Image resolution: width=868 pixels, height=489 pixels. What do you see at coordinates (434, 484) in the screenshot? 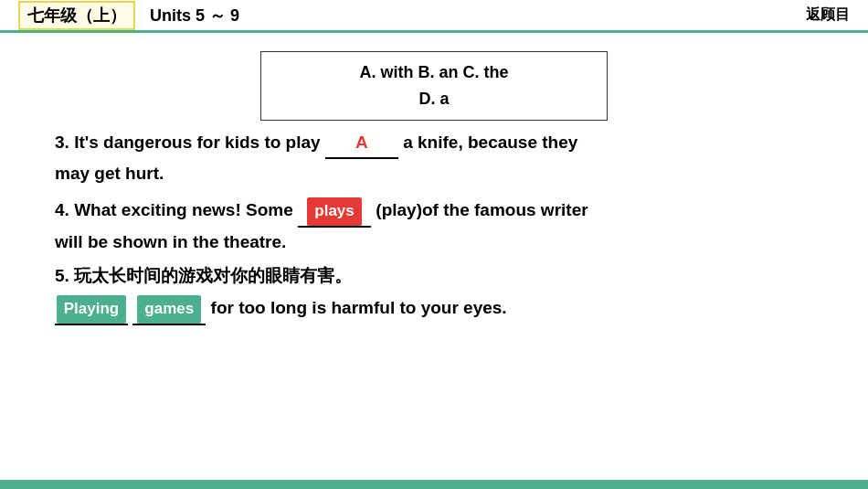
I see `footer-bar` at bounding box center [434, 484].